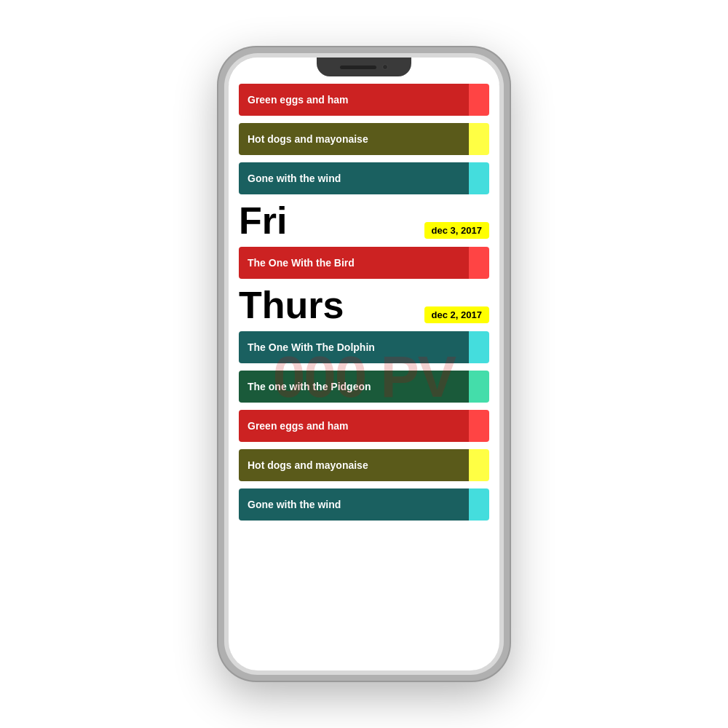 This screenshot has width=728, height=728. I want to click on day-header-fri: Fri dec 3, 2017, so click(364, 221).